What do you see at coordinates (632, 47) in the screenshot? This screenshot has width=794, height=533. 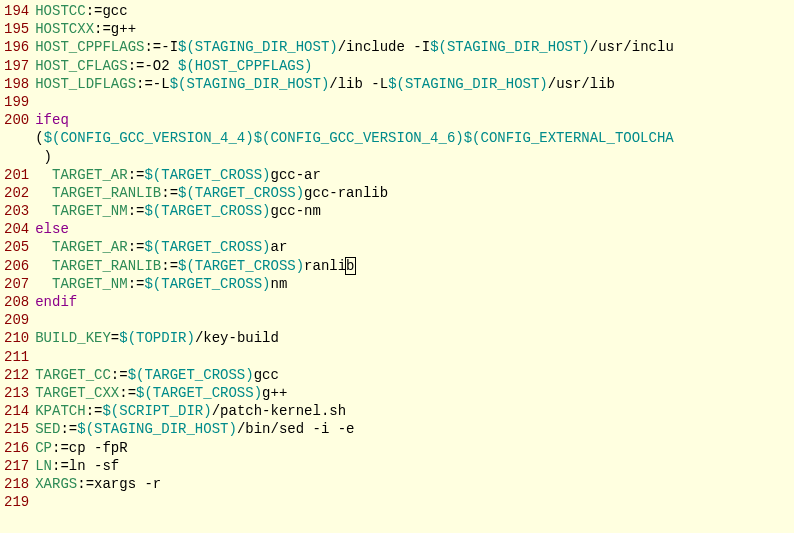 I see `token: /usr/inclu` at bounding box center [632, 47].